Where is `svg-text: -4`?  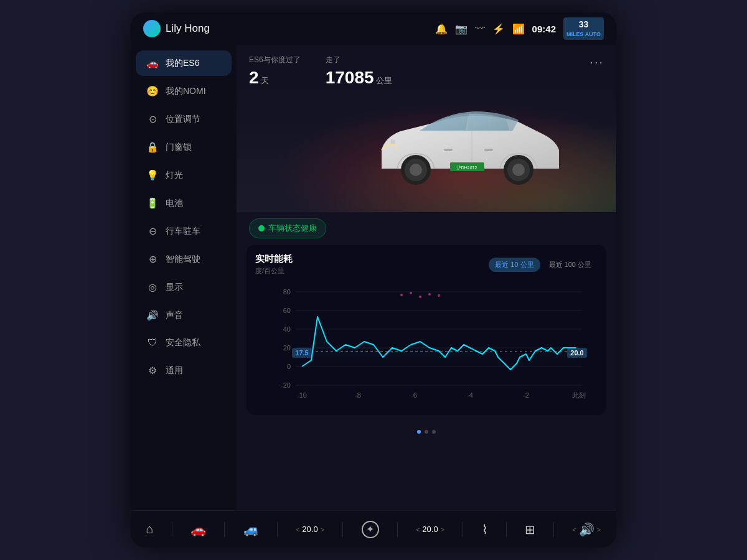 svg-text: -4 is located at coordinates (470, 395).